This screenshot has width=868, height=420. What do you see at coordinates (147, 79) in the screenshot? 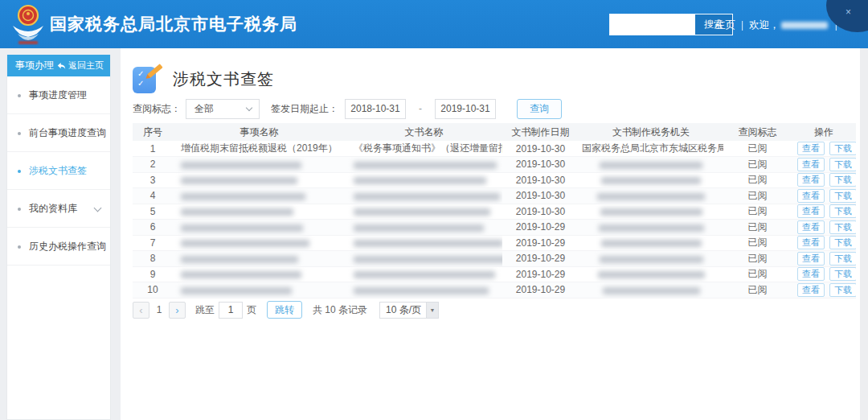
I see `document-check-icon: ✓ ✓` at bounding box center [147, 79].